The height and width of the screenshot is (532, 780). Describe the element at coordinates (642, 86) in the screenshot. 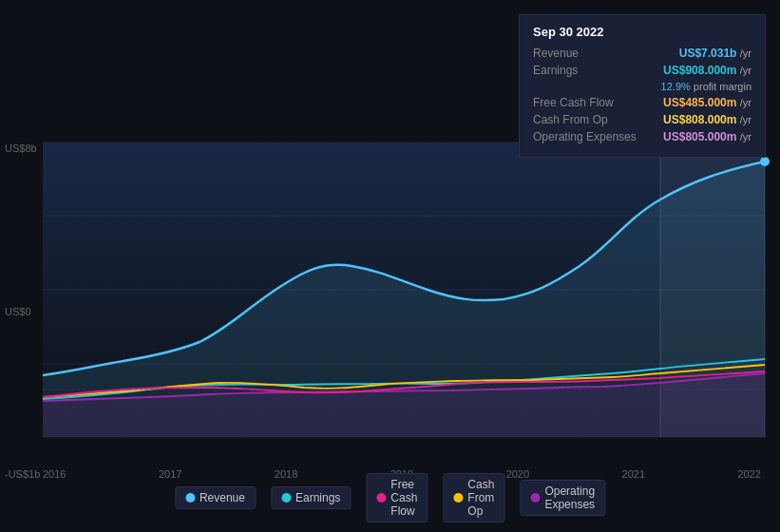

I see `tooltip-profit-margin-row: 12.9% profit margin` at that location.